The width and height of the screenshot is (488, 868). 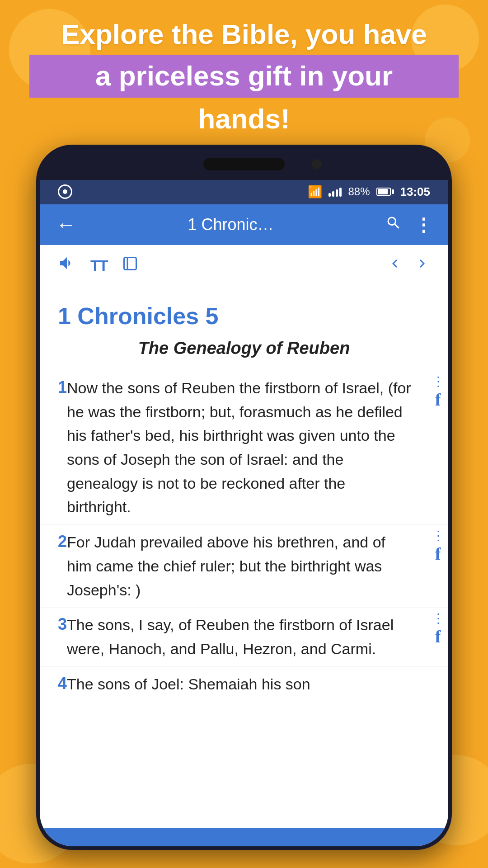 I want to click on font-size-button: TT, so click(x=99, y=266).